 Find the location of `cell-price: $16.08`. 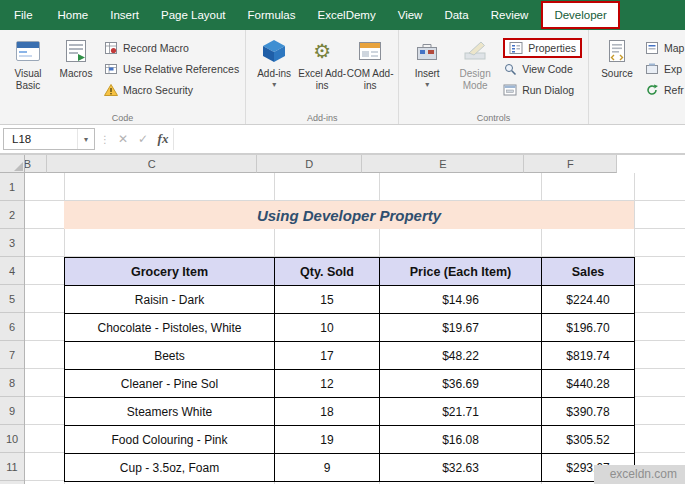

cell-price: $16.08 is located at coordinates (461, 440).